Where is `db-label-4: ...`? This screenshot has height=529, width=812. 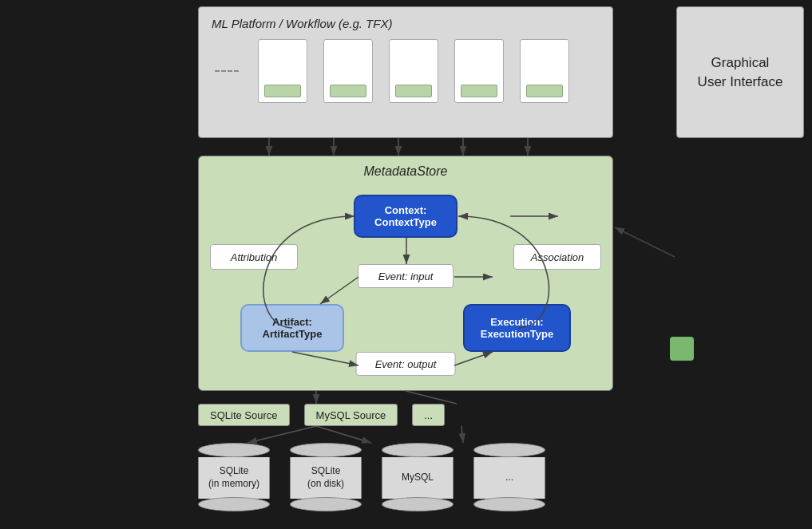
db-label-4: ... is located at coordinates (509, 478).